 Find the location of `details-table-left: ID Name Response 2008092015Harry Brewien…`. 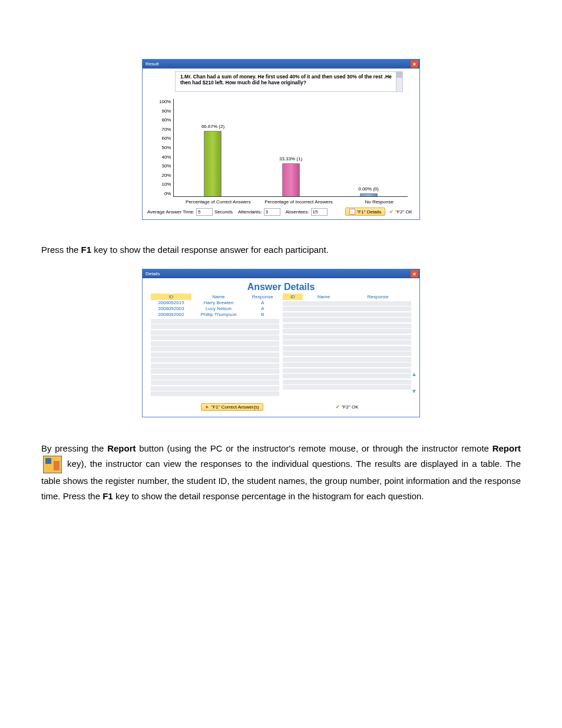

details-table-left: ID Name Response 2008092015Harry Brewien… is located at coordinates (215, 345).